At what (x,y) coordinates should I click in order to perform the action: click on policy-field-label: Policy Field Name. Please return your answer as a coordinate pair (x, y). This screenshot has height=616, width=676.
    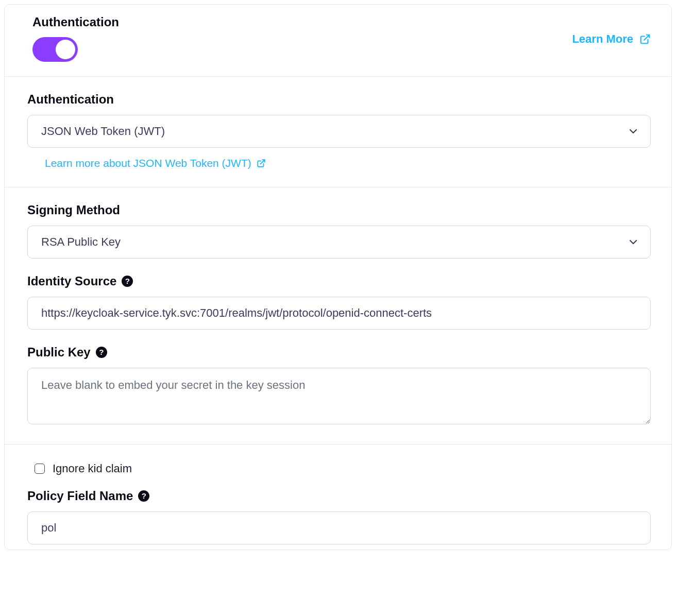
    Looking at the image, I should click on (80, 496).